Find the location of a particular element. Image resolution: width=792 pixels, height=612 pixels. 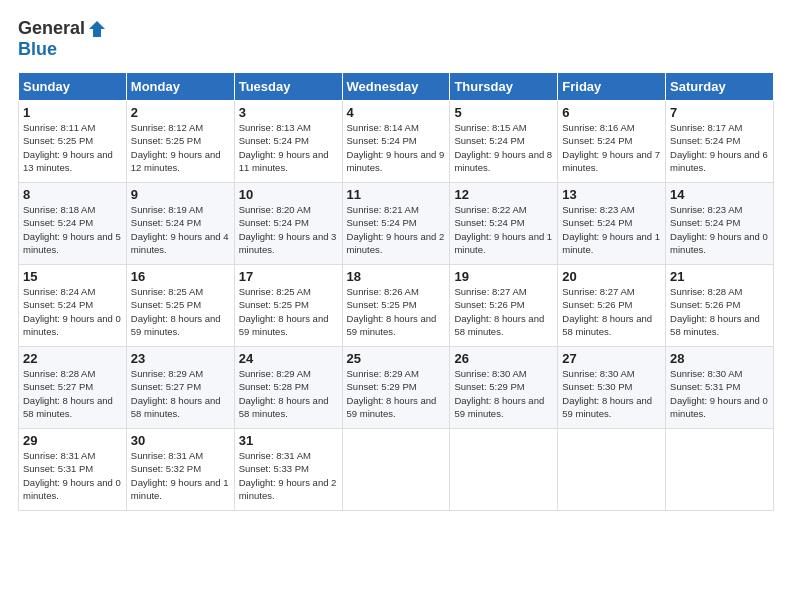

calendar-week-row: 29Sunrise: 8:31 AMSunset: 5:31 PMDayligh… is located at coordinates (396, 470).